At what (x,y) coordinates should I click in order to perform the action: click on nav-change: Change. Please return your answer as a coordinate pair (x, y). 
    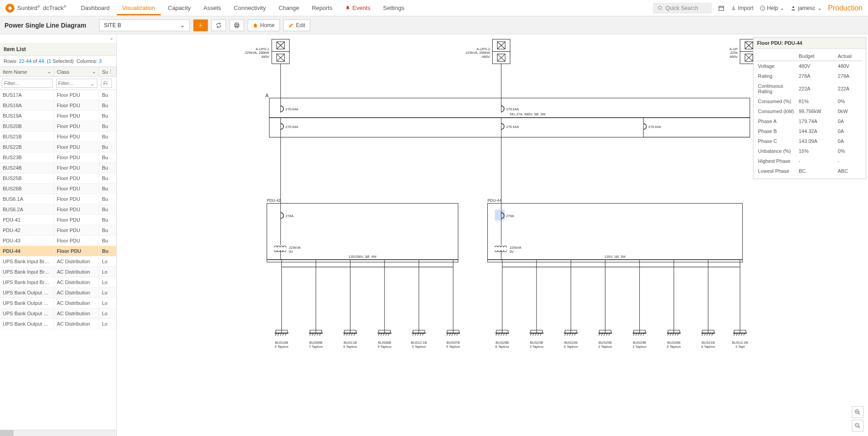
    Looking at the image, I should click on (289, 8).